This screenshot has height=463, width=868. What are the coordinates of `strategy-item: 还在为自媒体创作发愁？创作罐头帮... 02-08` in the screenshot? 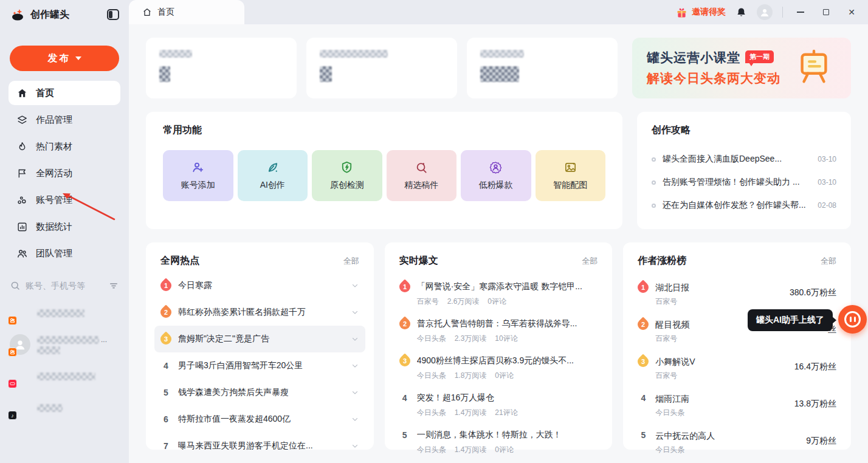 It's located at (744, 205).